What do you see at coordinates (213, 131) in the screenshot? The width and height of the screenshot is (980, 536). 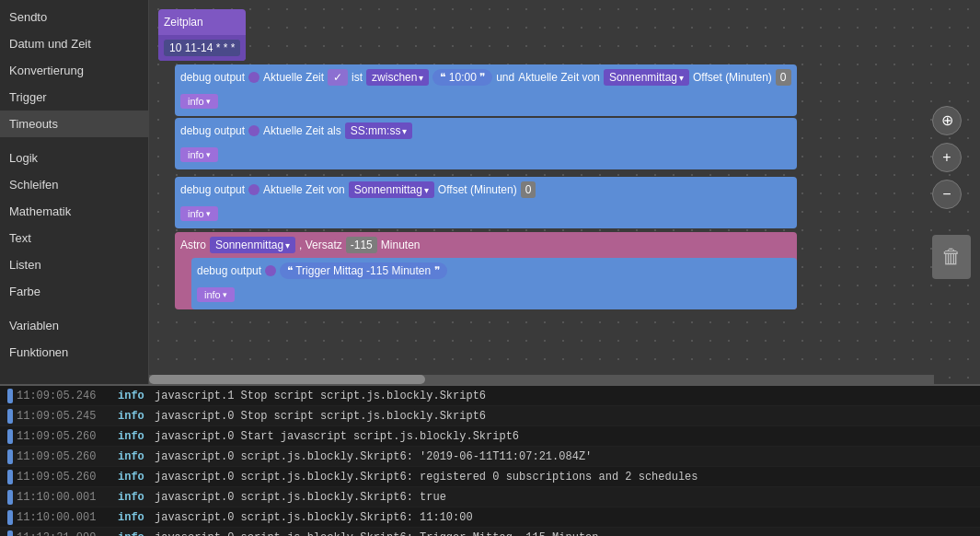 I see `debug-label-2: debug output` at bounding box center [213, 131].